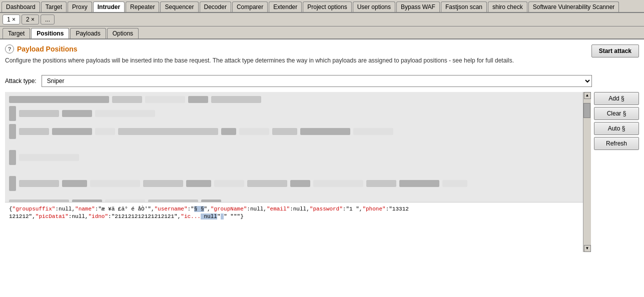 The image size is (644, 297). Describe the element at coordinates (21, 7) in the screenshot. I see `tab-dashboard: Dashboard` at that location.